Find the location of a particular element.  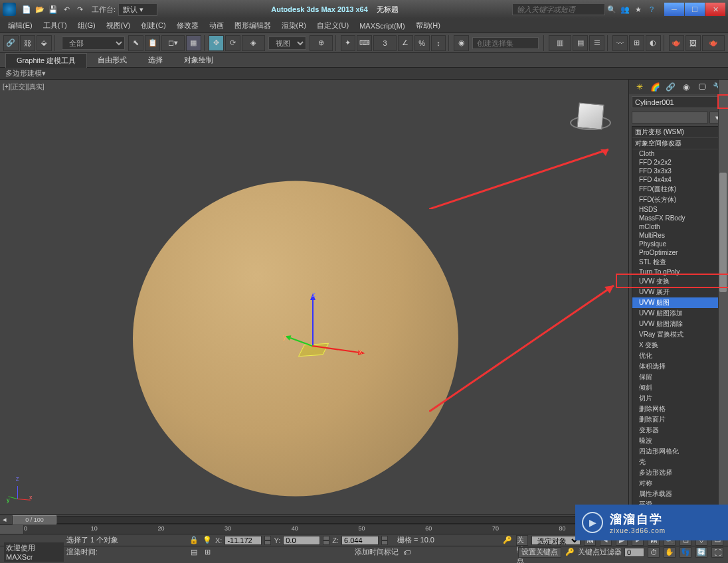

comm-icon: 👥 is located at coordinates (625, 9).